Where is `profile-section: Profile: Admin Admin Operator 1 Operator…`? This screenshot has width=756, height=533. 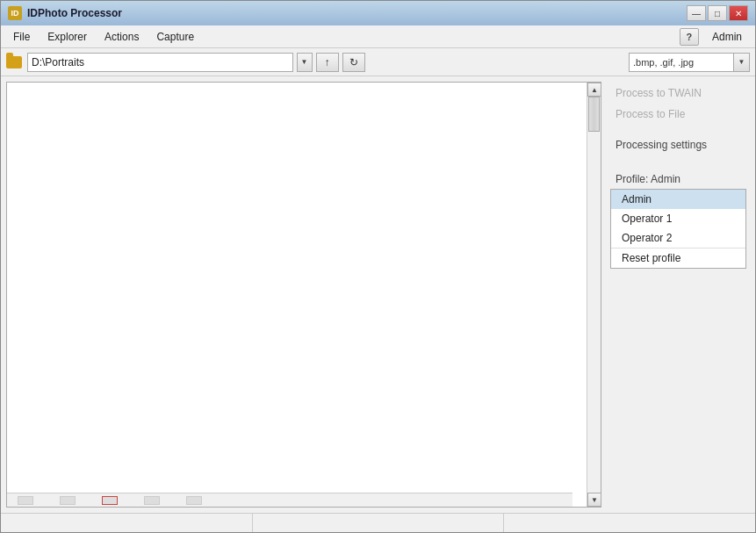
profile-section: Profile: Admin Admin Operator 1 Operator… is located at coordinates (678, 220).